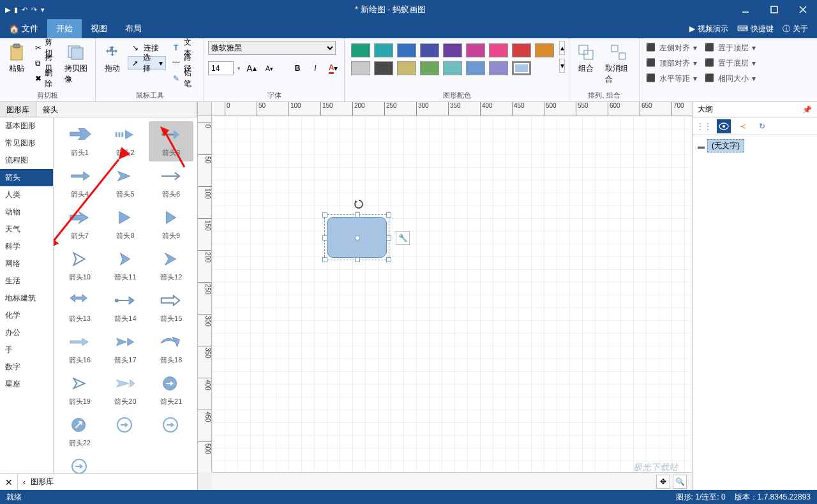 This screenshot has height=504, width=817. I want to click on drag-button: 拖动, so click(112, 59).